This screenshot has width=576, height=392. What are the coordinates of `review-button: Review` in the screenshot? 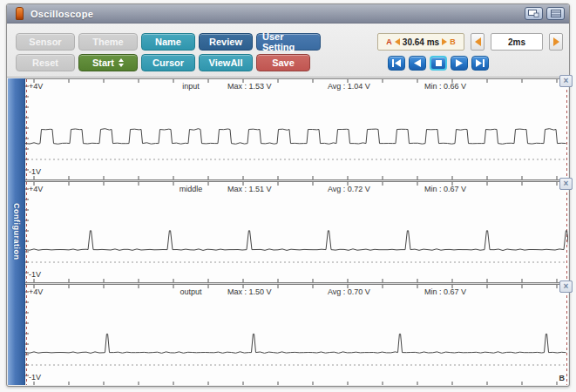 It's located at (226, 42).